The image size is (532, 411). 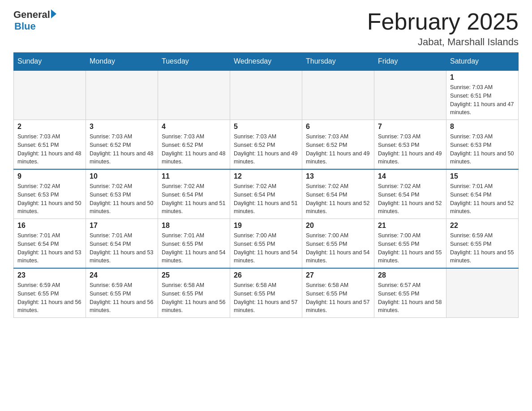 What do you see at coordinates (482, 176) in the screenshot?
I see `day-number: 15` at bounding box center [482, 176].